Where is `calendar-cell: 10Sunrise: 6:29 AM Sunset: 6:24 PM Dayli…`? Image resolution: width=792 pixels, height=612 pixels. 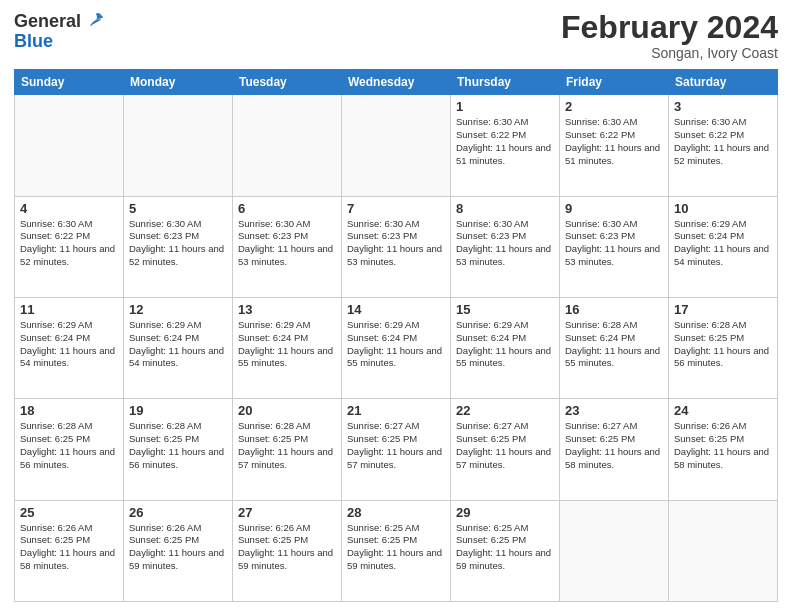
calendar-cell: 10Sunrise: 6:29 AM Sunset: 6:24 PM Dayli… is located at coordinates (724, 246).